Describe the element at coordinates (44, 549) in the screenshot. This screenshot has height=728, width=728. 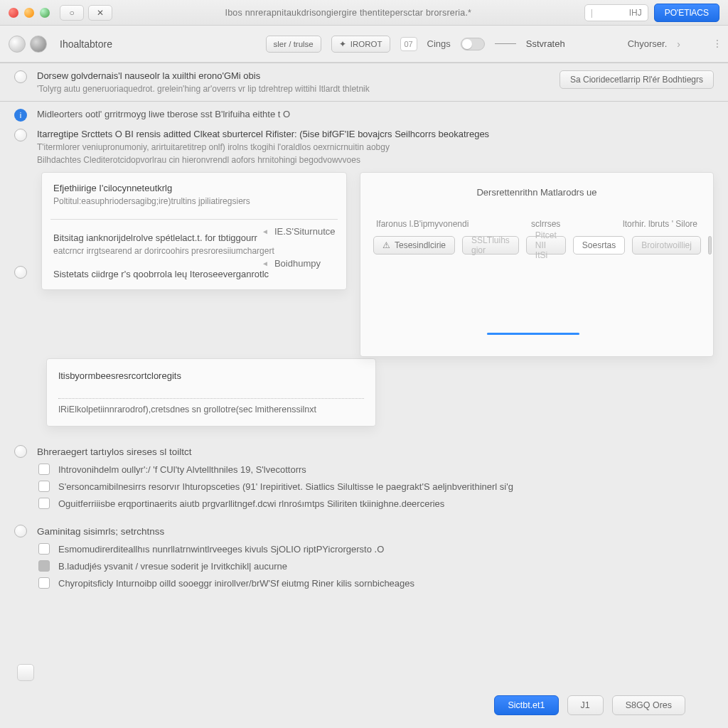
I see `group2-opt1-checkbox` at that location.